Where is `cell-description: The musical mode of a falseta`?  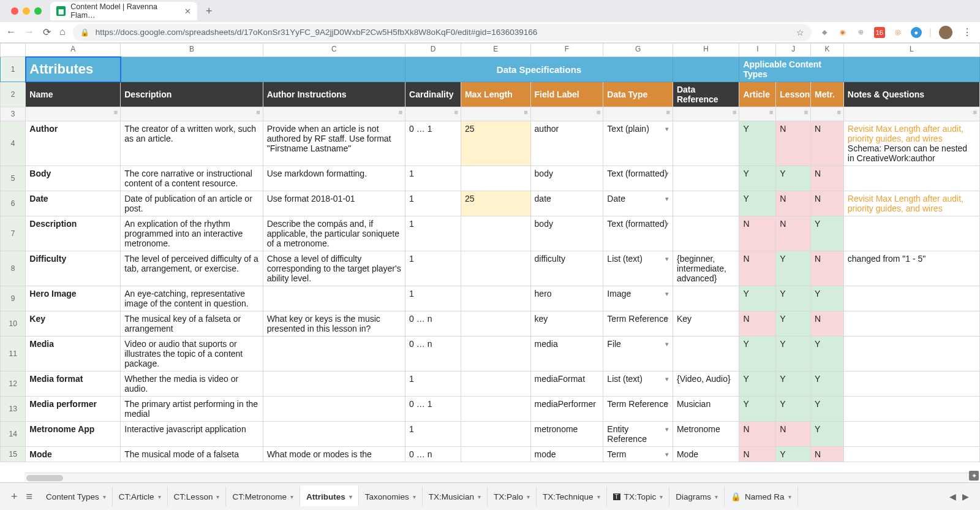
cell-description: The musical mode of a falseta is located at coordinates (192, 455).